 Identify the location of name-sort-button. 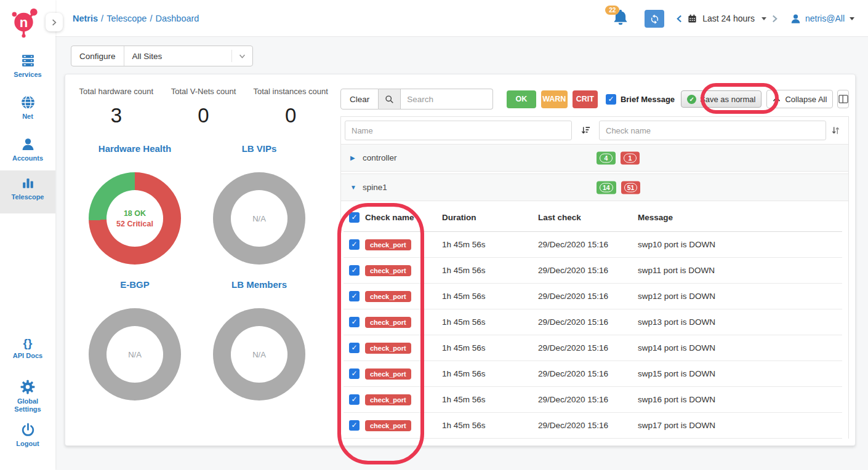
(585, 130).